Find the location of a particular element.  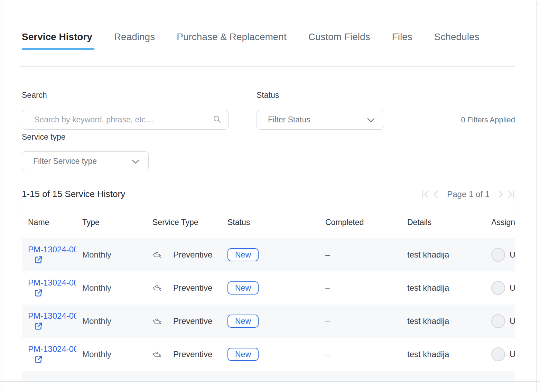

service-type-filter-value: Filter Service type is located at coordinates (65, 161).